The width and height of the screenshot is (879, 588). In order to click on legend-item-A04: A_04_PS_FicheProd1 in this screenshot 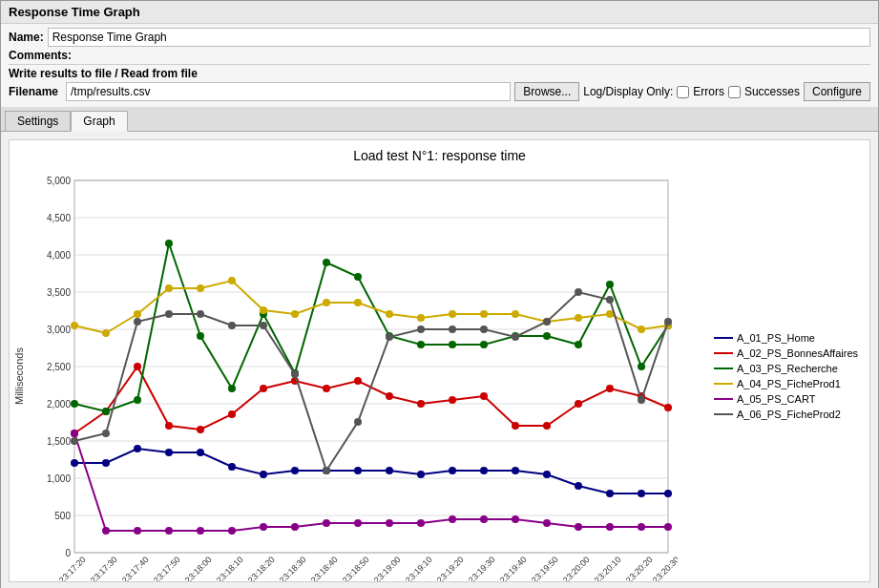, I will do `click(786, 384)`.